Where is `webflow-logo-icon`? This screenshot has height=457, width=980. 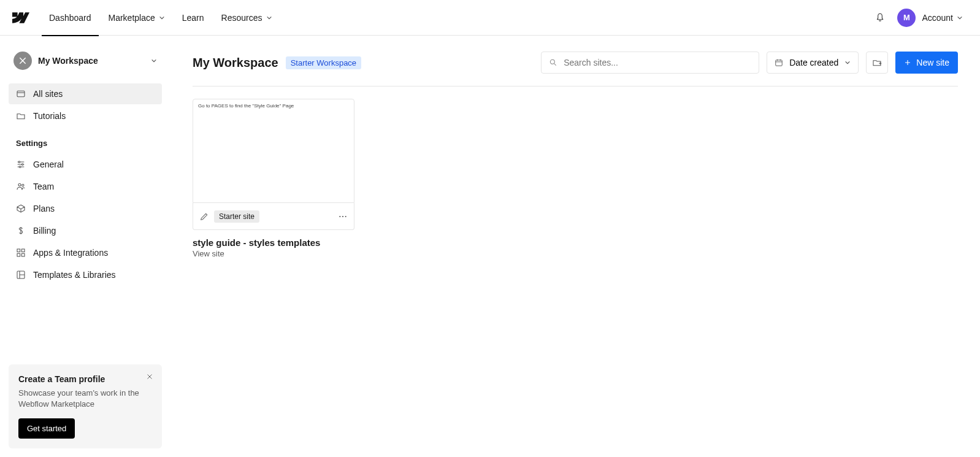
webflow-logo-icon is located at coordinates (21, 18).